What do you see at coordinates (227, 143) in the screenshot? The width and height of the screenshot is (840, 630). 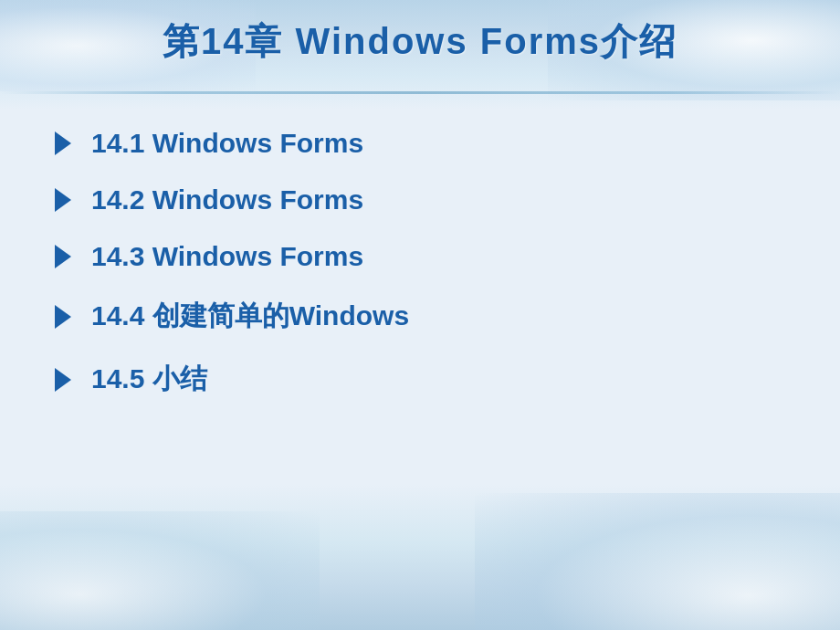 I see `item-label-1: 14.1 Windows Forms` at bounding box center [227, 143].